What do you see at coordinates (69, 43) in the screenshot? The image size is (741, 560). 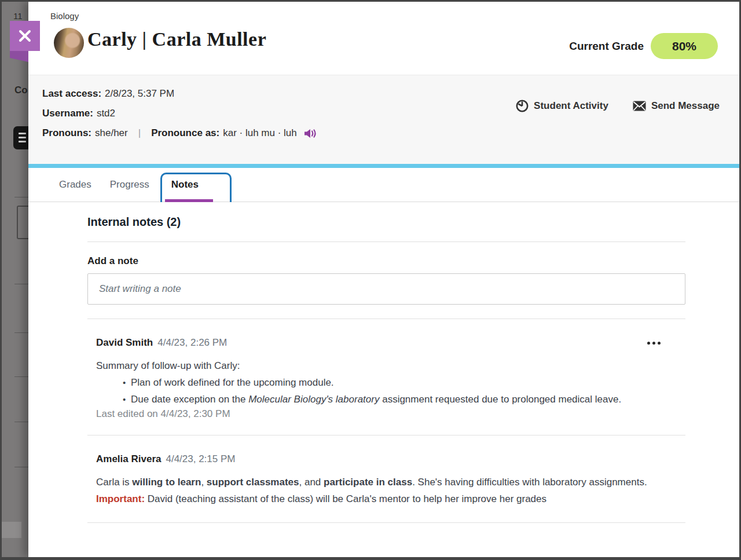 I see `student-avatar` at bounding box center [69, 43].